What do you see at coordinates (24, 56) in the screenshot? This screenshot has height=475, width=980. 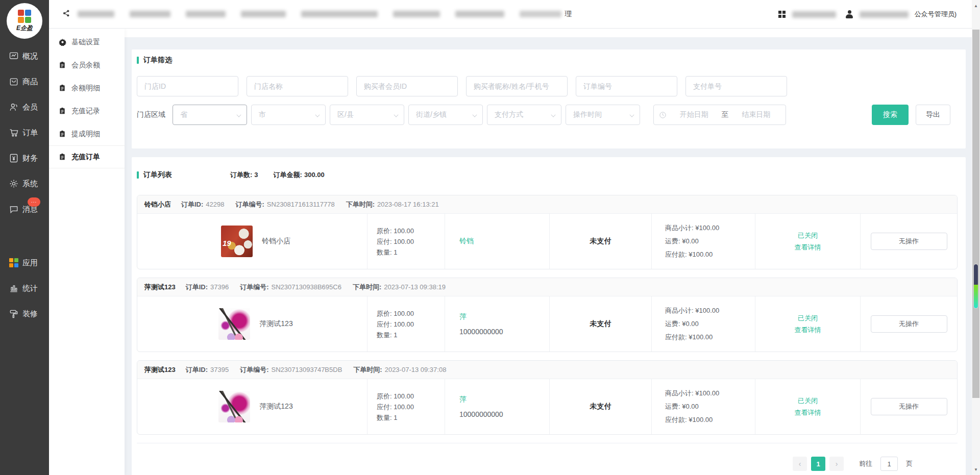 I see `sidebar-item-overview: 概况` at bounding box center [24, 56].